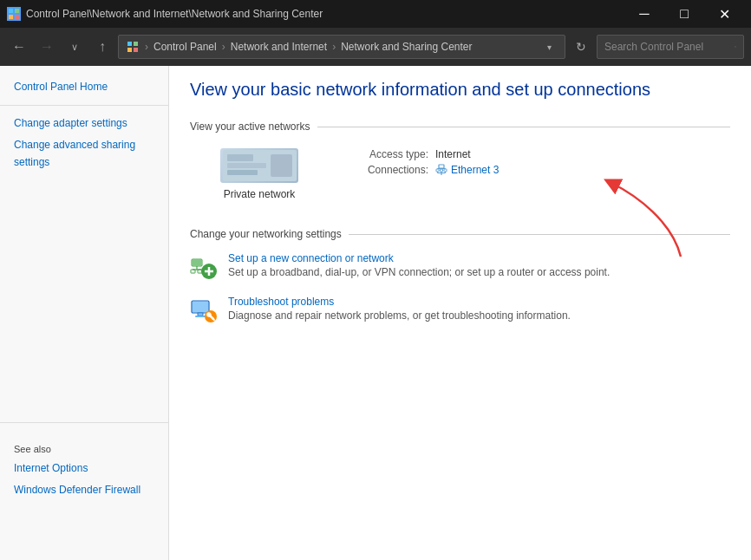 The height and width of the screenshot is (560, 751). I want to click on change-settings-label: Change your networking settings, so click(265, 234).